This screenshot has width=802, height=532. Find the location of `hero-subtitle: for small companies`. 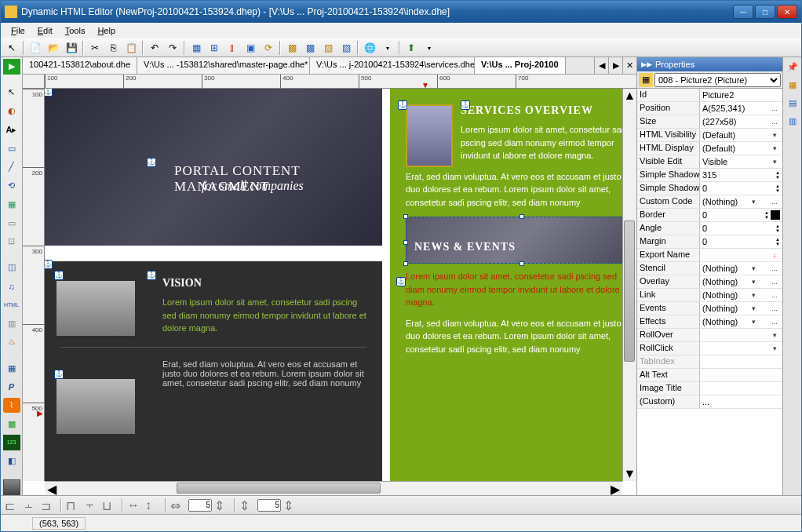

hero-subtitle: for small companies is located at coordinates (253, 186).